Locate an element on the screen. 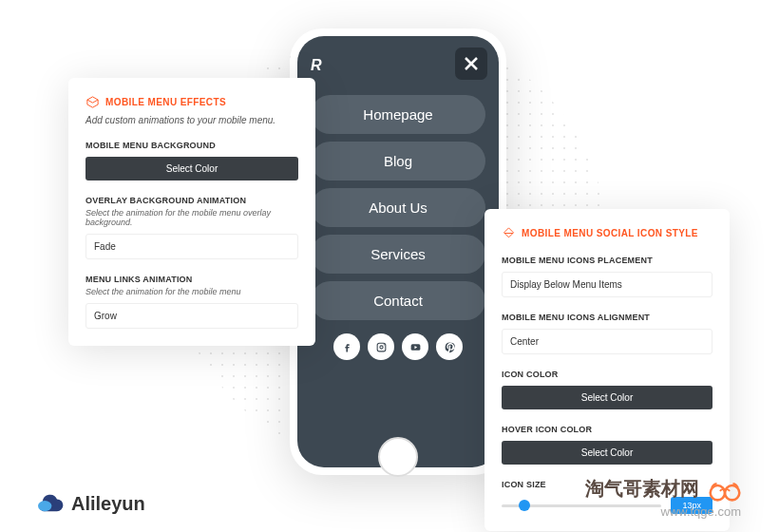  align-select: Center is located at coordinates (607, 342).